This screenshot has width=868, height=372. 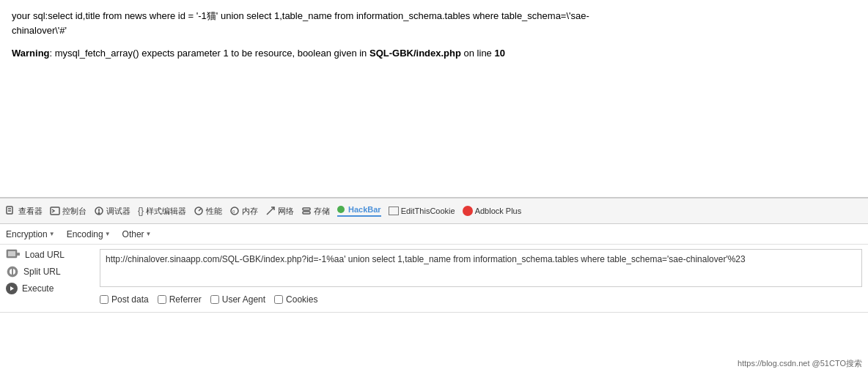 I want to click on network-label: 网络, so click(x=286, y=211).